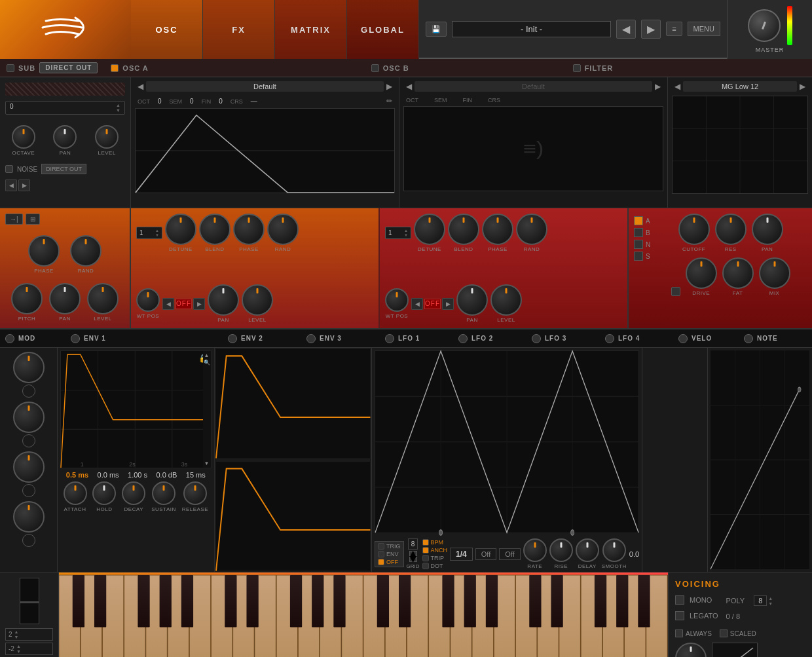 Image resolution: width=812 pixels, height=657 pixels. What do you see at coordinates (29, 467) in the screenshot?
I see `mod-knob3` at bounding box center [29, 467].